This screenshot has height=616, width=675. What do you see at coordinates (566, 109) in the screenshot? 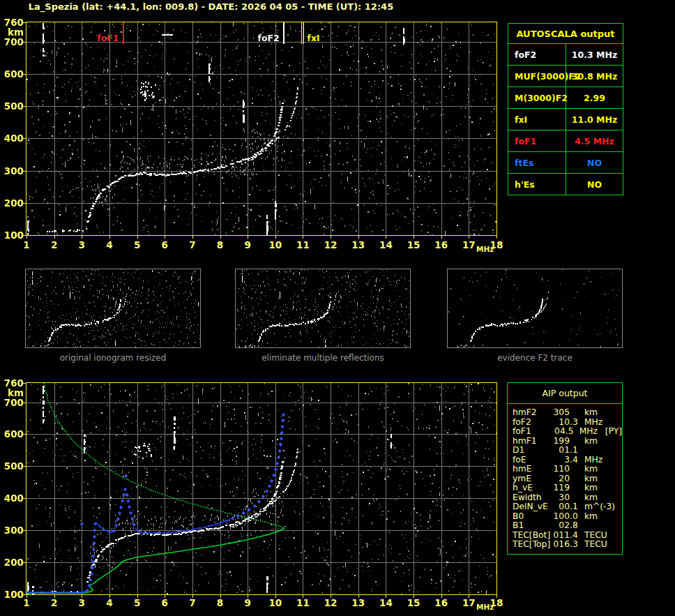
I see `autoscala-output-table: AUTOSCALA output foF210.3 MHzMUF(3000)F2…` at bounding box center [566, 109].